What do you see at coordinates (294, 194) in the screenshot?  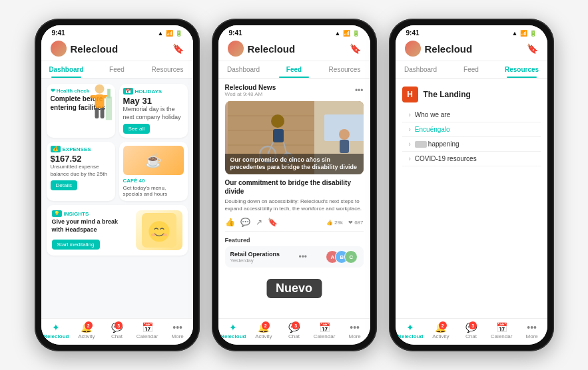 I see `feed-post-text: Our commitment to bridge the disability …` at bounding box center [294, 194].